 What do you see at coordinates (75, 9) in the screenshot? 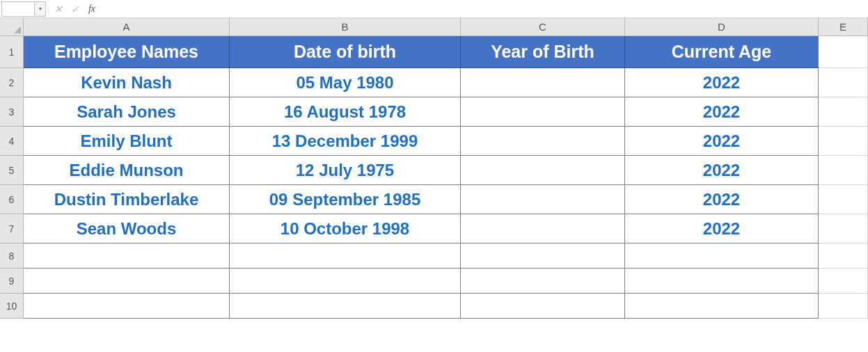
I see `enter-icon: ✓` at bounding box center [75, 9].